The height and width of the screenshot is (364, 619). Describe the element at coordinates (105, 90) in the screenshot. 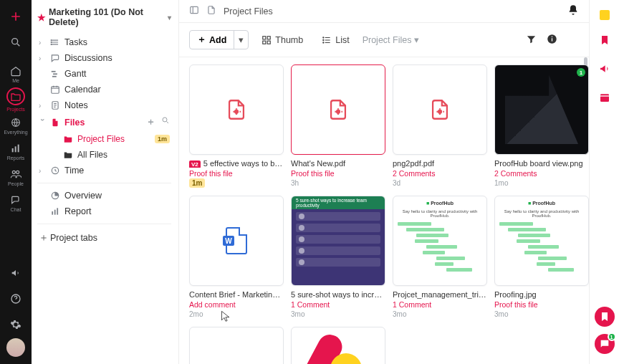

I see `tree-item-calendar: Calendar` at that location.